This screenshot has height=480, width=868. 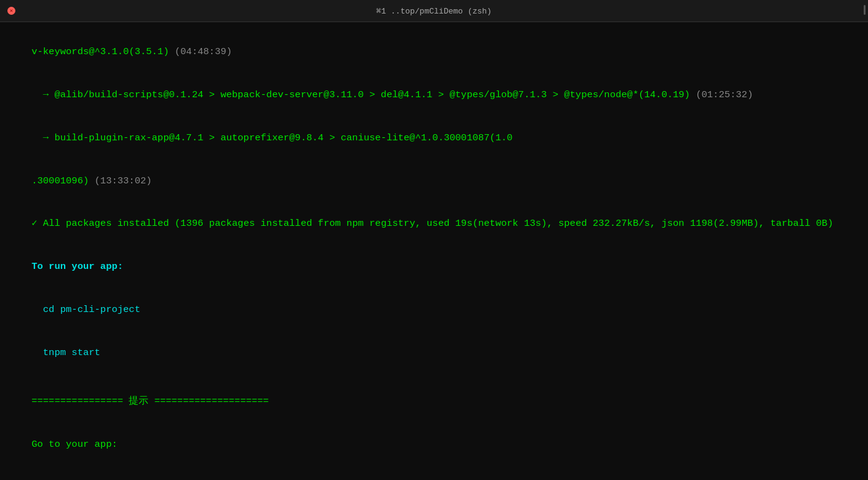 What do you see at coordinates (150, 401) in the screenshot?
I see `divider-text: ================ 提示 ====================` at bounding box center [150, 401].